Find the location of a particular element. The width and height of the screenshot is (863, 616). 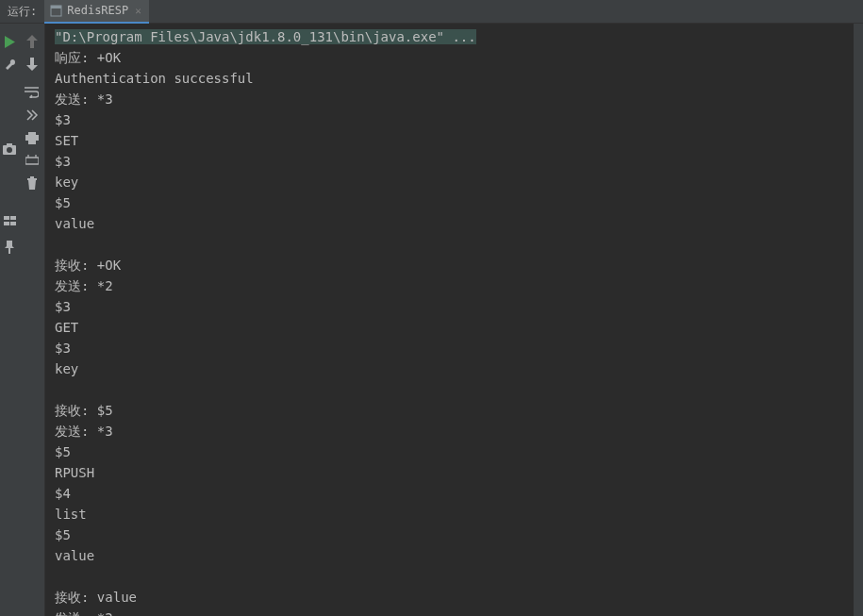

close-icon: ✕ is located at coordinates (138, 11).